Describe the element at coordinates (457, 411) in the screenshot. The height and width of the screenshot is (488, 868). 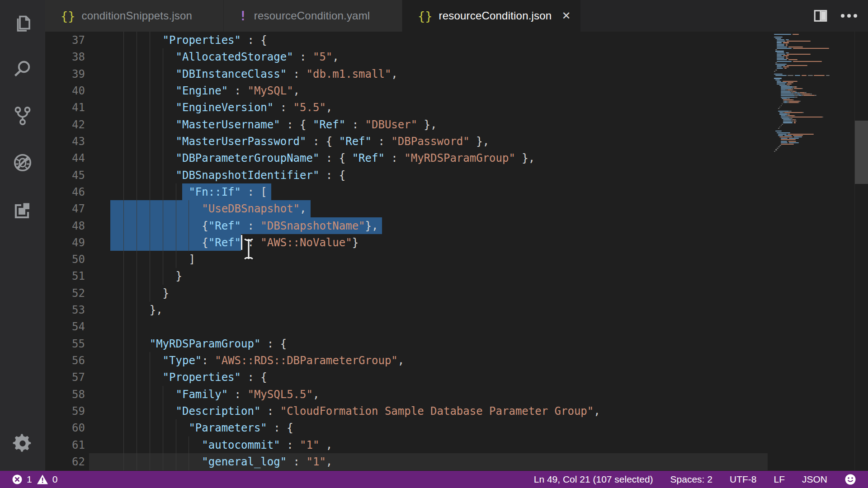
I see `code-line-59: 59 "Description" : "CloudFormation Sampl…` at that location.